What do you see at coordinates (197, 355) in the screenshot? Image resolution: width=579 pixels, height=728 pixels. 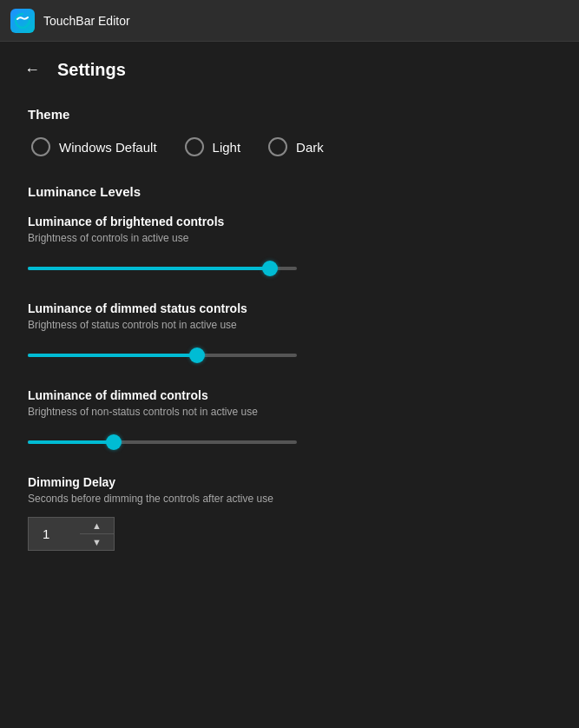 I see `dimmed-status-slider-thumb` at bounding box center [197, 355].